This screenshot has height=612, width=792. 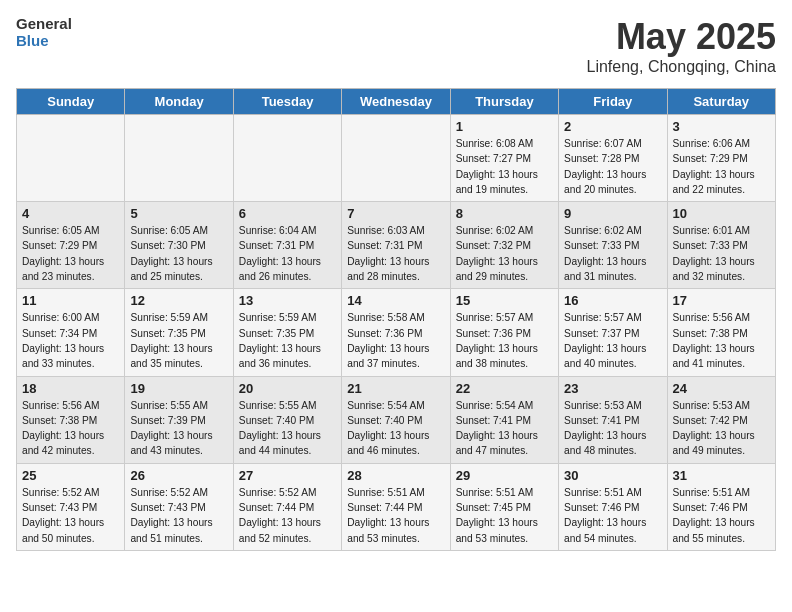 I want to click on day-detail: Sunrise: 6:05 AM Sunset: 7:30 PM Dayligh…, so click(x=178, y=254).